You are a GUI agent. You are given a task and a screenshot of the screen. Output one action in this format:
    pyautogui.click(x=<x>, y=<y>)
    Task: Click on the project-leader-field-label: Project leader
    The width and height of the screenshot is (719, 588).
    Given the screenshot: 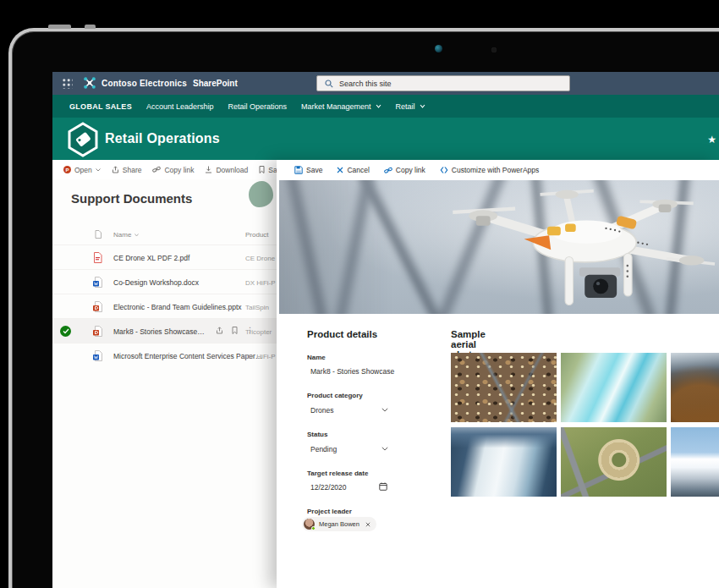 What is the action you would take?
    pyautogui.click(x=330, y=511)
    